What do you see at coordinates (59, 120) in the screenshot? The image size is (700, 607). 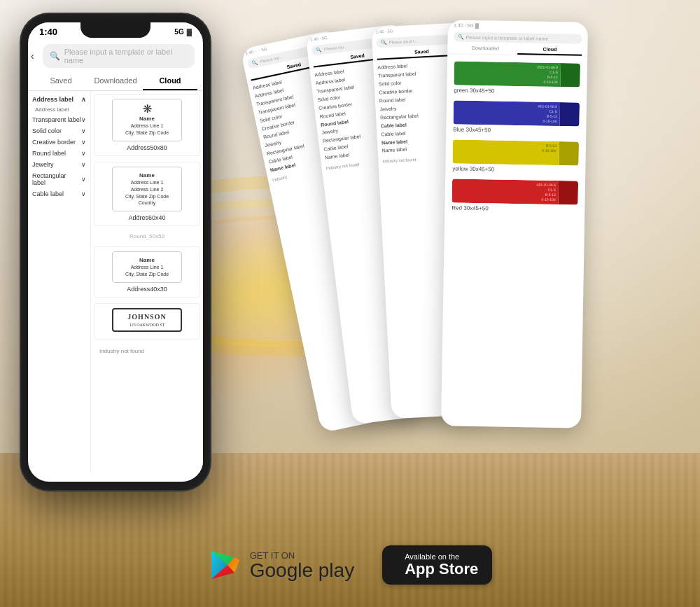 I see `sidebar-transparent: Transparent label ∨` at bounding box center [59, 120].